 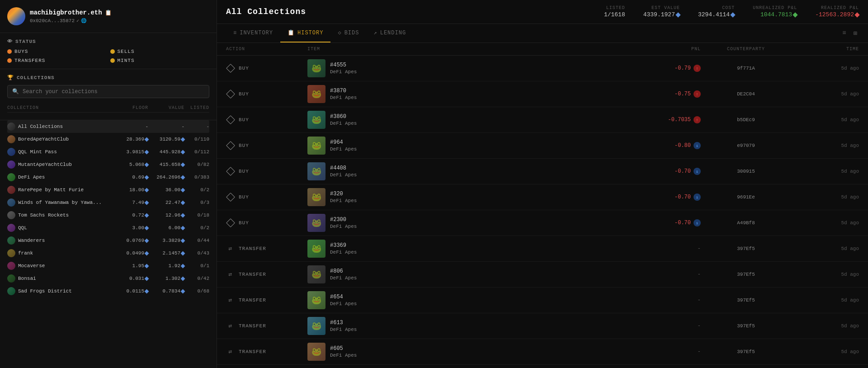 I want to click on collections-table-header: COLLECTION FLOOR VALUE LISTED, so click(x=108, y=108).